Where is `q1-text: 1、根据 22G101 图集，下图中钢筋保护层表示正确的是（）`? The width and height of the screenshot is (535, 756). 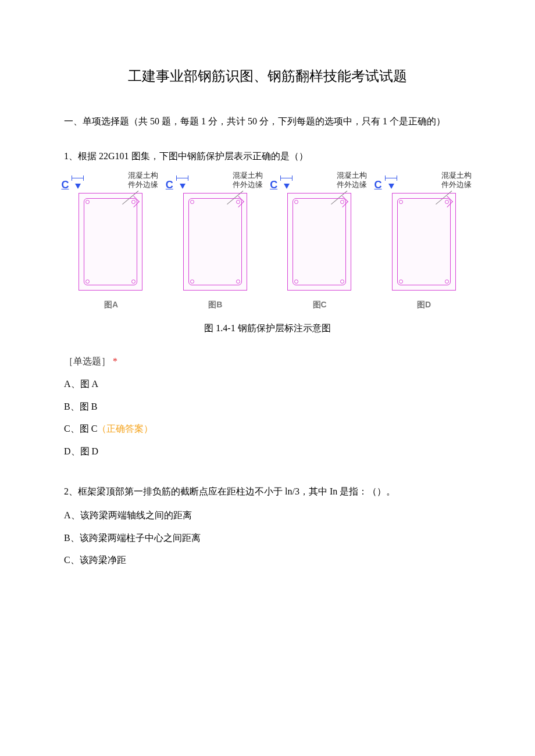
q1-text: 1、根据 22G101 图集，下图中钢筋保护层表示正确的是（） is located at coordinates (268, 157).